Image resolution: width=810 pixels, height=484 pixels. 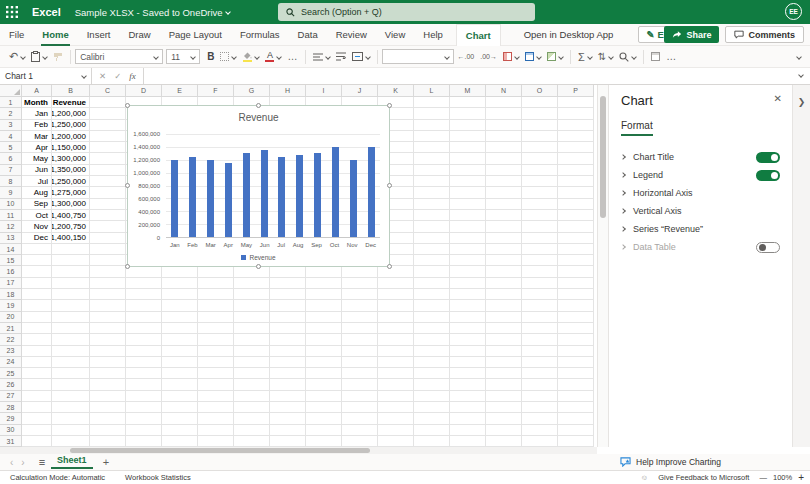 What do you see at coordinates (468, 102) in the screenshot?
I see `cell-M1` at bounding box center [468, 102].